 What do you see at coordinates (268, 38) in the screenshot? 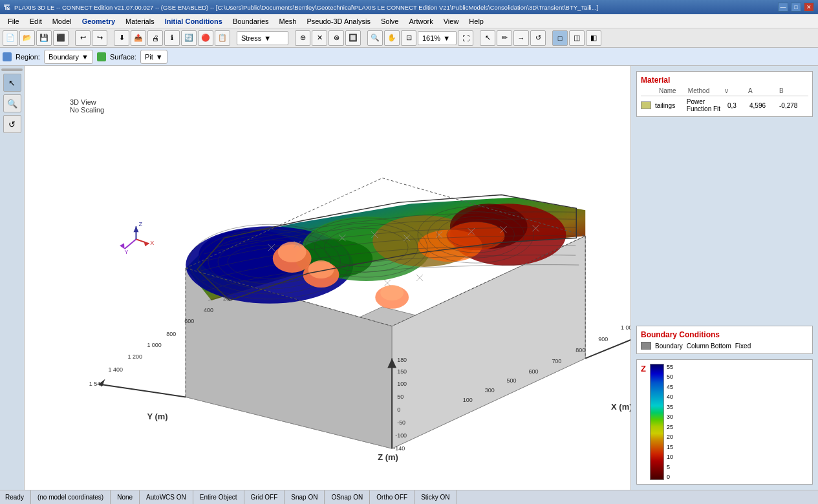
I see `stress-dropdown-icon: ▼` at bounding box center [268, 38].